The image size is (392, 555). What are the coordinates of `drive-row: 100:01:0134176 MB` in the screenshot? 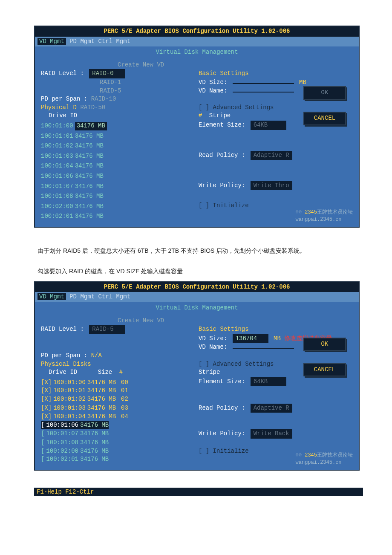 It's located at (120, 136).